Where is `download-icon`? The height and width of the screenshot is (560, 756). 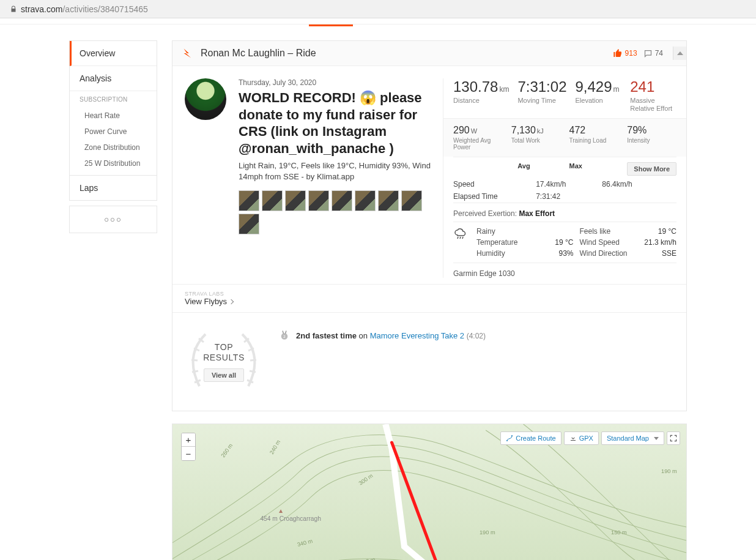
download-icon is located at coordinates (573, 438).